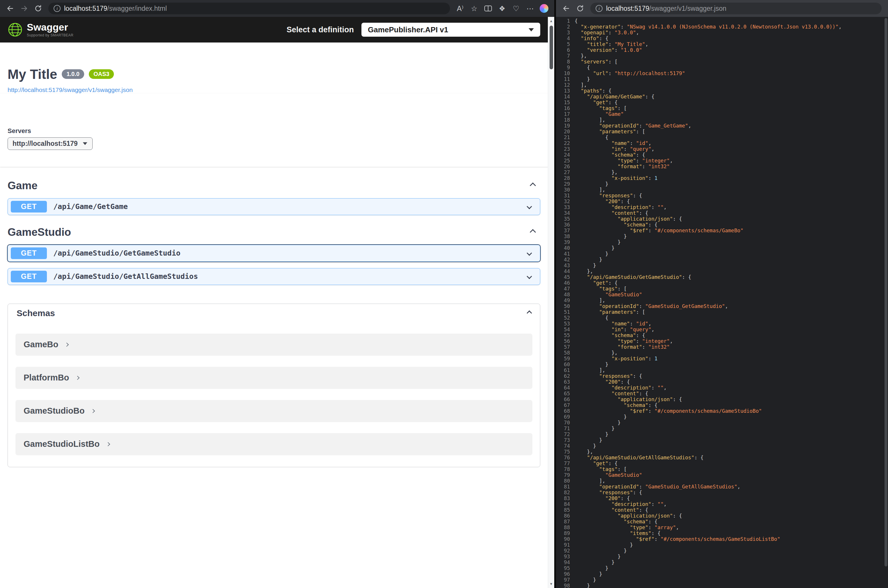  I want to click on line-number: 57, so click(566, 347).